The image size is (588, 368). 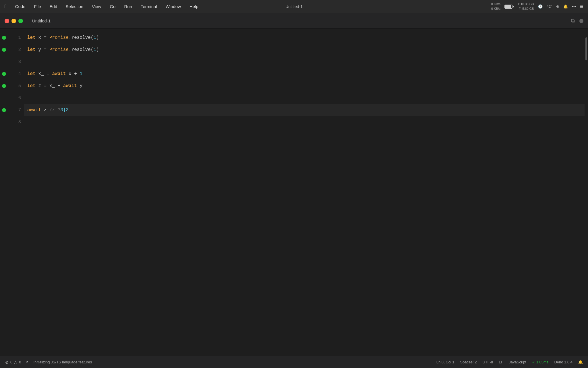 I want to click on menu-file: File, so click(x=37, y=6).